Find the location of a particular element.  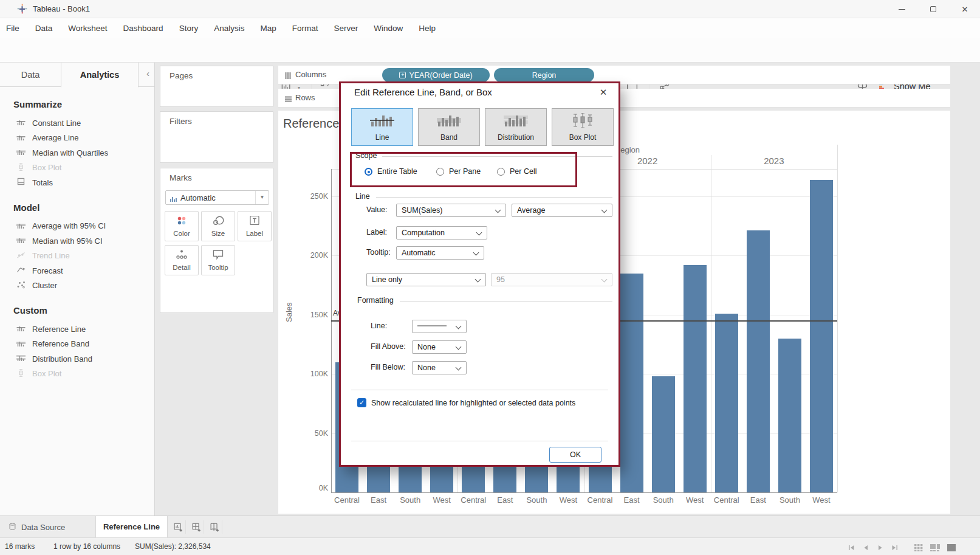

menu-item-story: Story is located at coordinates (189, 28).